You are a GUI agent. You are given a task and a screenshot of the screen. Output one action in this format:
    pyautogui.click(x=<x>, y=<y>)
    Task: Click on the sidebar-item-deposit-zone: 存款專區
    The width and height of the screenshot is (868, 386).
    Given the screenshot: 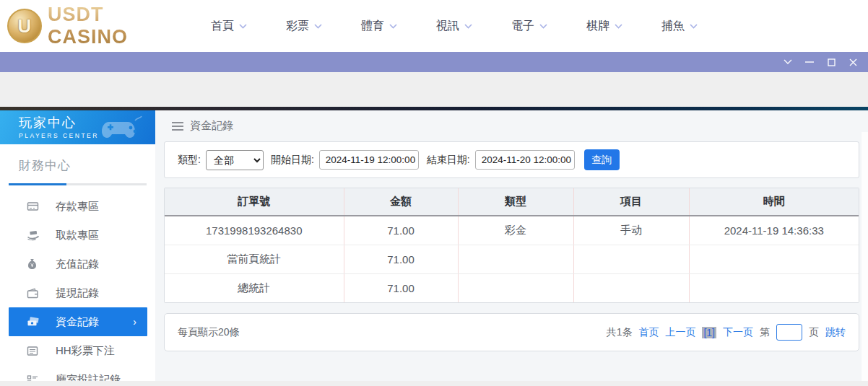 What is the action you would take?
    pyautogui.click(x=78, y=206)
    